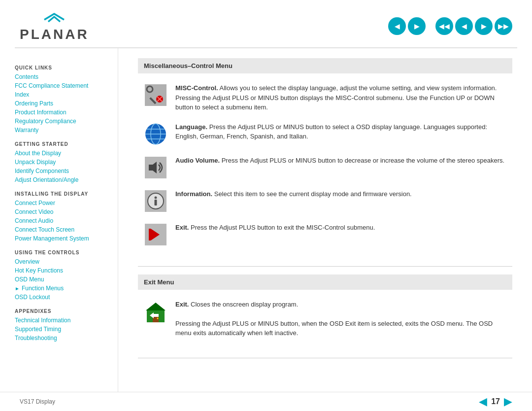 Image resolution: width=532 pixels, height=411 pixels. I want to click on prev-next-group: ◀ ▶, so click(407, 26).